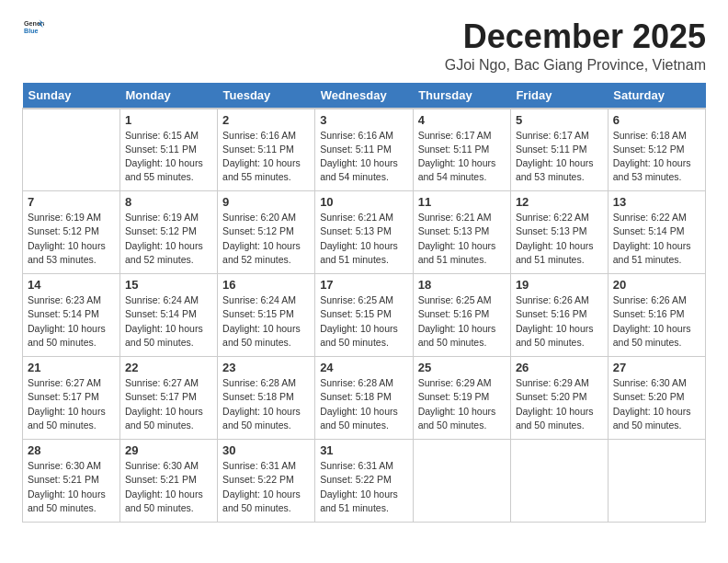 The image size is (728, 563). Describe the element at coordinates (656, 233) in the screenshot. I see `calendar-cell: 13Sunrise: 6:22 AM Sunset: 5:14 PM Dayli…` at that location.